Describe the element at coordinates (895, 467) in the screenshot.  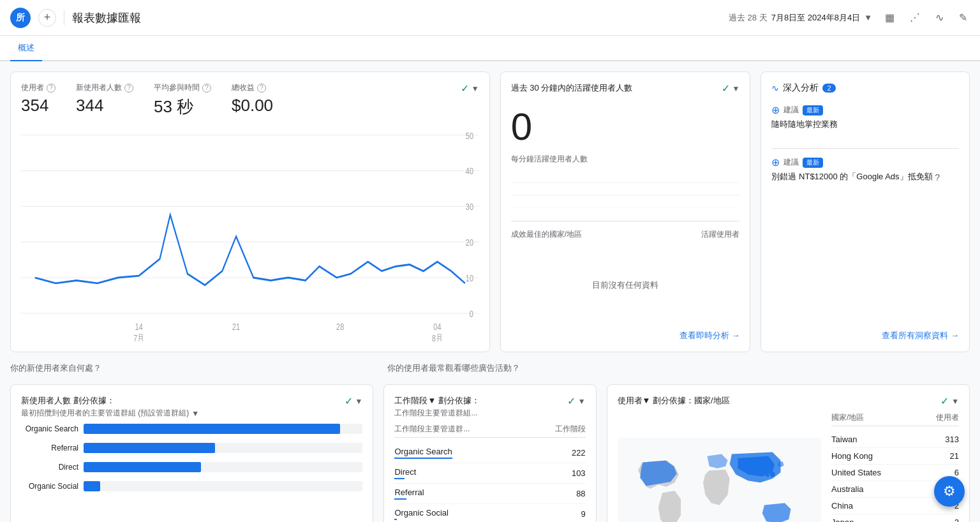
I see `country-list: 國家/地區 使用者 Taiwan 313 Hong Kong 21 Unit` at that location.